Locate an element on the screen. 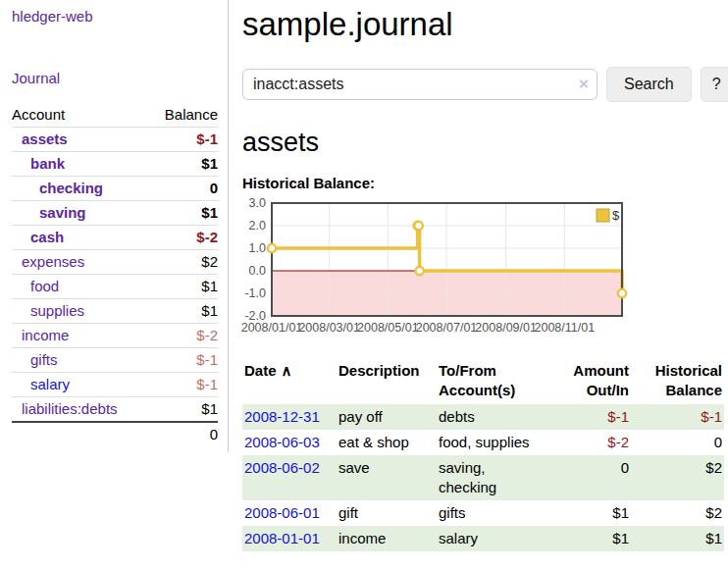 This screenshot has height=571, width=728. clear-search-icon: × is located at coordinates (584, 84).